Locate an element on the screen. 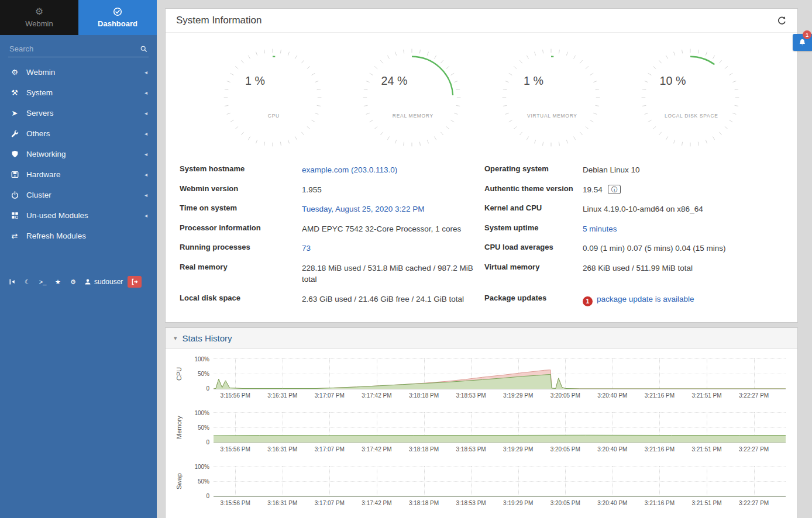 Image resolution: width=812 pixels, height=518 pixels. sidebar-item-cluster: Cluster◂ is located at coordinates (78, 195).